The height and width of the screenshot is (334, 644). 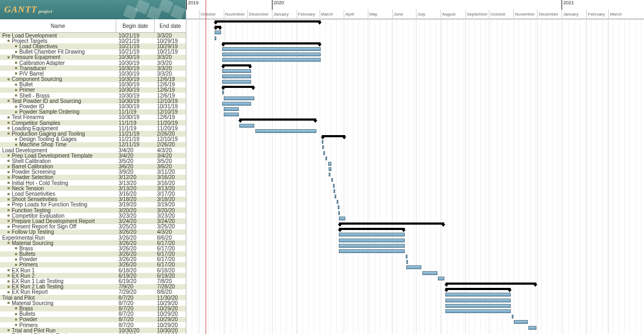 I want to click on task-row: Trial and Pilot8/7/2011/30/20, so click(x=93, y=298).